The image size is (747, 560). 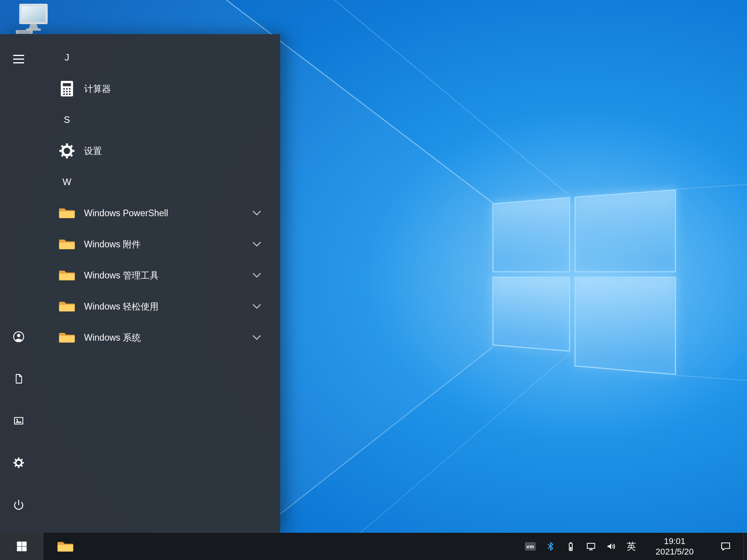 What do you see at coordinates (159, 213) in the screenshot?
I see `start-folder-windows-powershell: Windows PowerShell` at bounding box center [159, 213].